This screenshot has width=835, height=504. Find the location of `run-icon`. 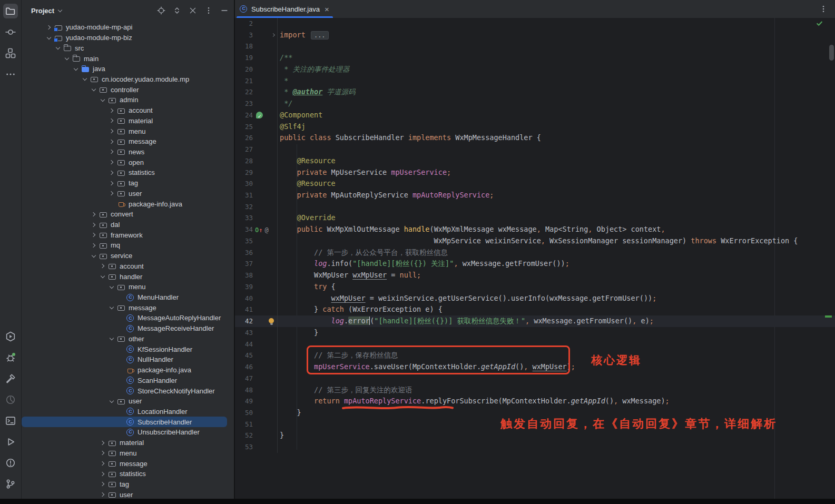

run-icon is located at coordinates (11, 442).